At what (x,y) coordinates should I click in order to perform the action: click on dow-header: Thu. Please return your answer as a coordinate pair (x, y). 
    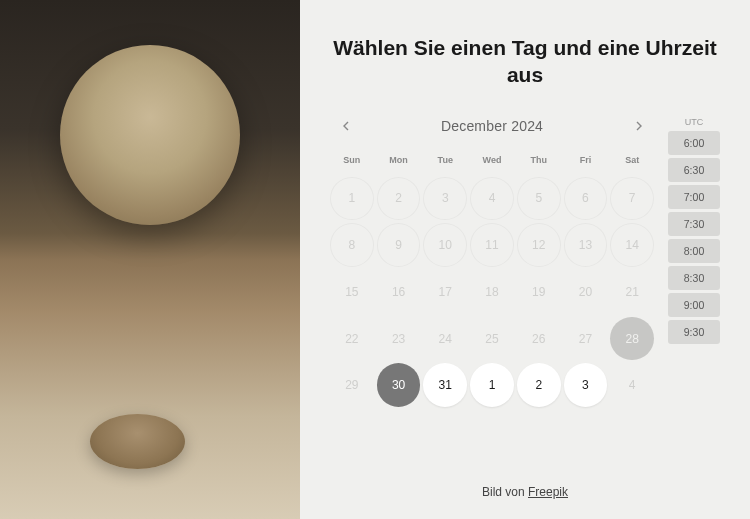
    Looking at the image, I should click on (539, 160).